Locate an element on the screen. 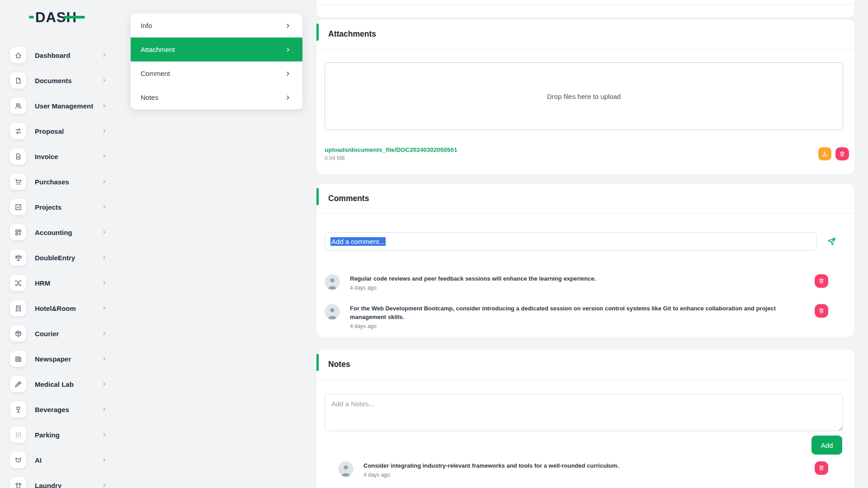 Image resolution: width=868 pixels, height=488 pixels. add-note-button: Add is located at coordinates (827, 445).